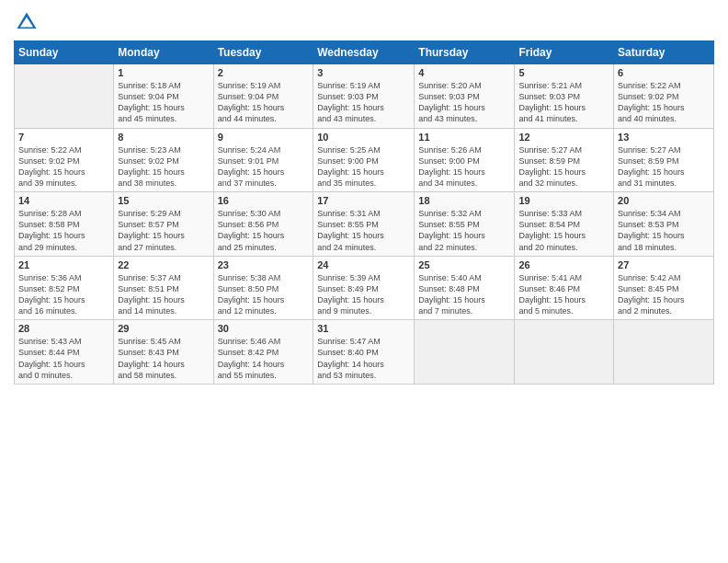 This screenshot has width=728, height=563. What do you see at coordinates (564, 137) in the screenshot?
I see `day-number: 12` at bounding box center [564, 137].